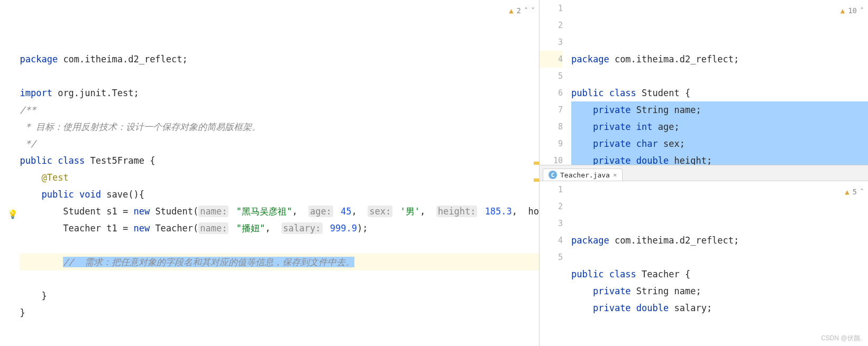 The image size is (868, 346). What do you see at coordinates (703, 173) in the screenshot?
I see `tab-bar: C Teacher.java ✕` at bounding box center [703, 173].